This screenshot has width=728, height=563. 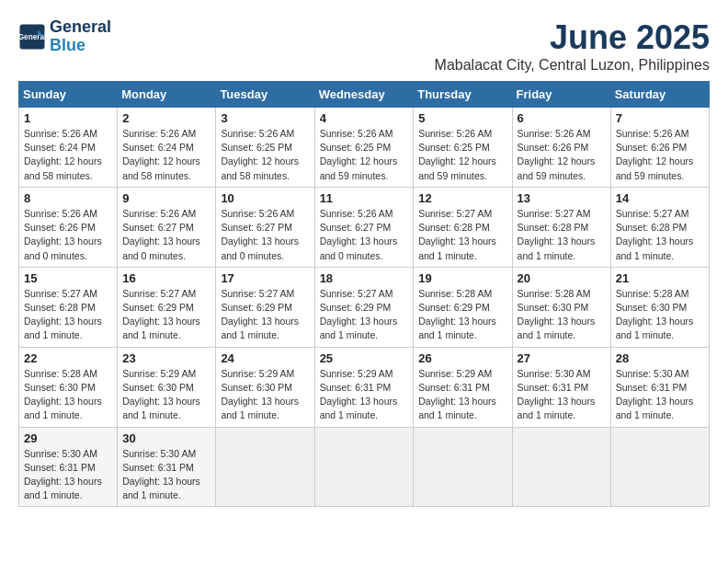 I want to click on day-info: Sunrise: 5:29 AM Sunset: 6:30 PM Dayligh…, so click(x=265, y=396).